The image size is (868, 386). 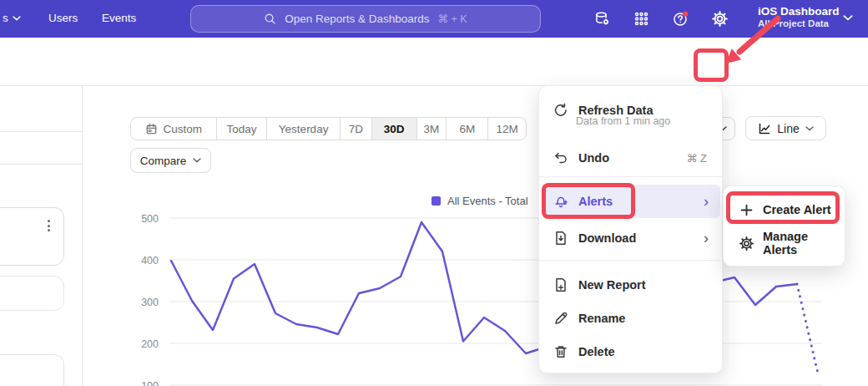 What do you see at coordinates (32, 236) in the screenshot?
I see `metric-card` at bounding box center [32, 236].